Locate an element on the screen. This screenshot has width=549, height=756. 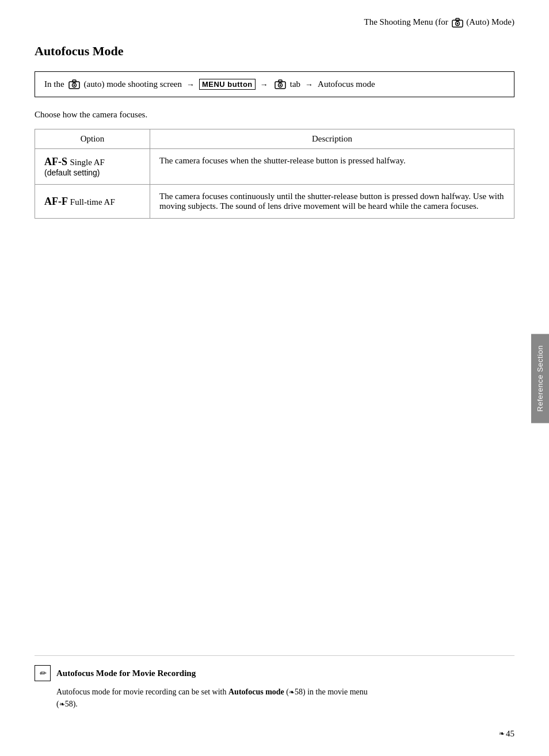
nav-prefix: In the is located at coordinates (54, 84).